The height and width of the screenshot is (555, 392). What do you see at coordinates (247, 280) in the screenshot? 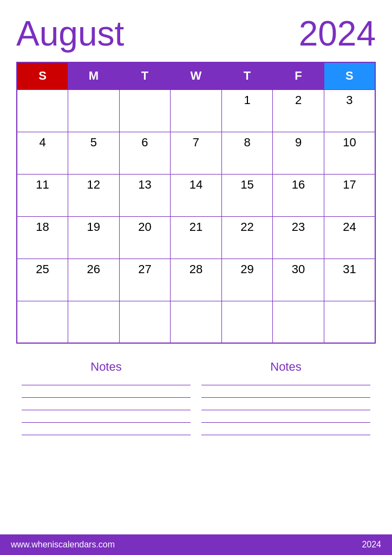
I see `calendar-day: 29` at bounding box center [247, 280].